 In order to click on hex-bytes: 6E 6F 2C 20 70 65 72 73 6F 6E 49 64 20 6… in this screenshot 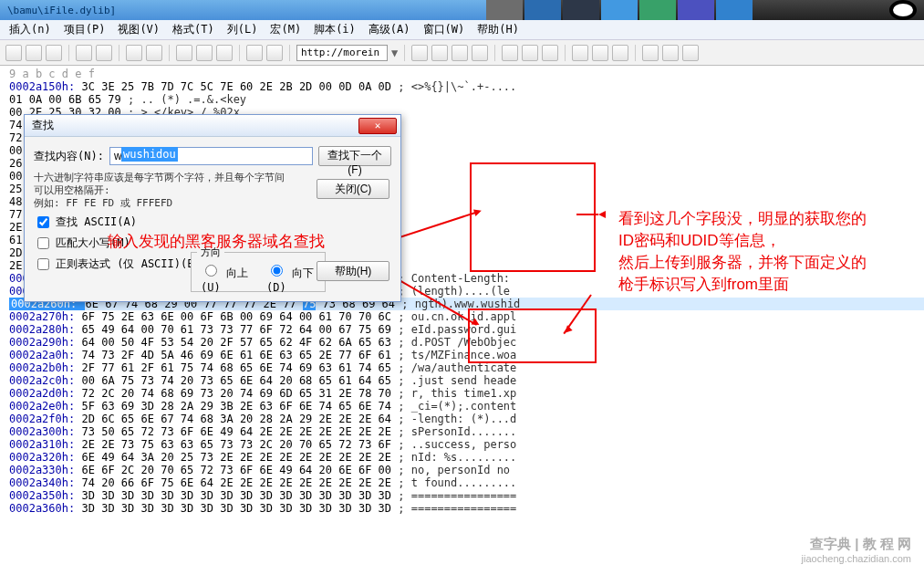, I will do `click(236, 470)`.